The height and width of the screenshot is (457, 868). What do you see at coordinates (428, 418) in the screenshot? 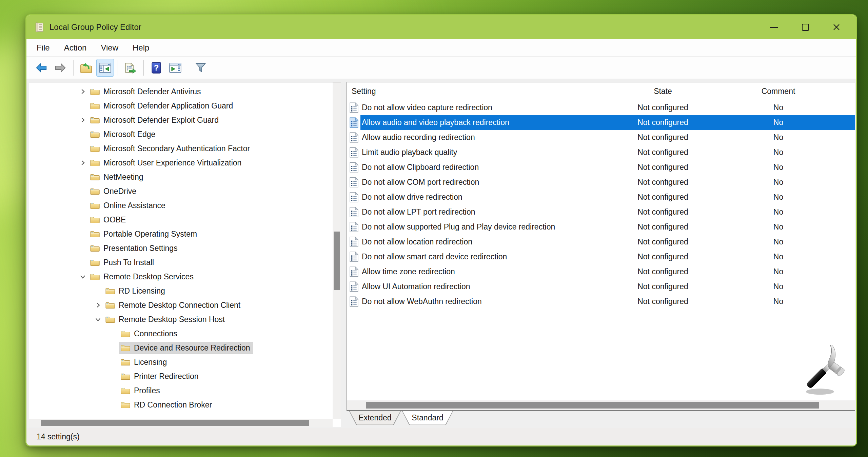
I see `tab-standard-label: Standard` at bounding box center [428, 418].